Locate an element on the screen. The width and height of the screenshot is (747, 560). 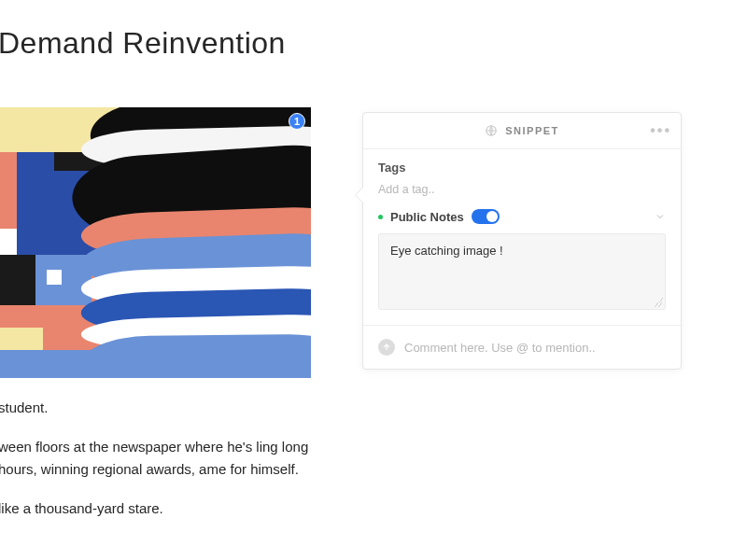
resize-handle is located at coordinates (658, 302).